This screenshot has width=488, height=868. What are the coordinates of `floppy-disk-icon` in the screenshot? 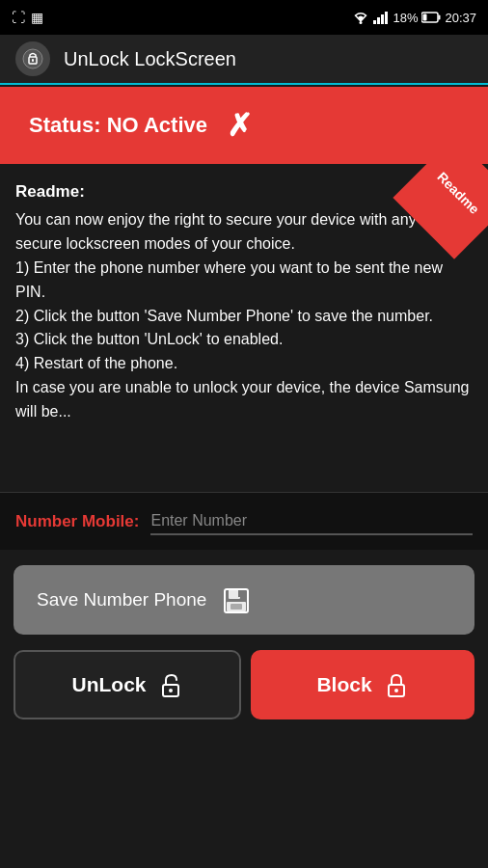 It's located at (236, 600).